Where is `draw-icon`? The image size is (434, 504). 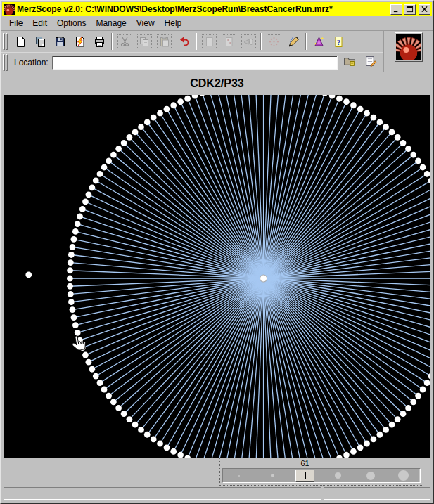
draw-icon is located at coordinates (294, 42).